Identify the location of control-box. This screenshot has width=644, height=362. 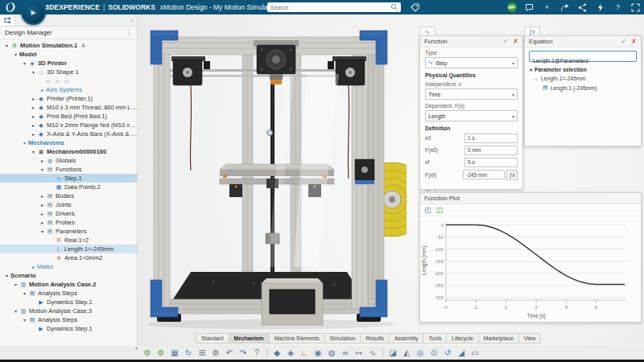
(292, 302).